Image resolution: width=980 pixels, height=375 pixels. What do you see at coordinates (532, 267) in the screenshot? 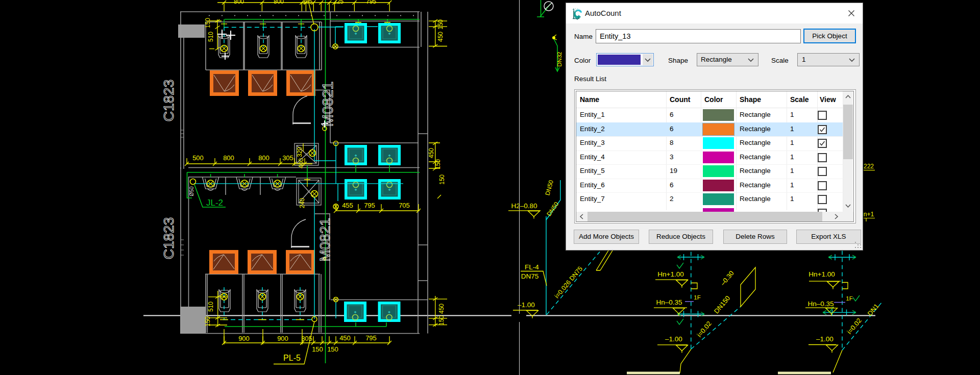
I see `svg-text: FL-4` at bounding box center [532, 267].